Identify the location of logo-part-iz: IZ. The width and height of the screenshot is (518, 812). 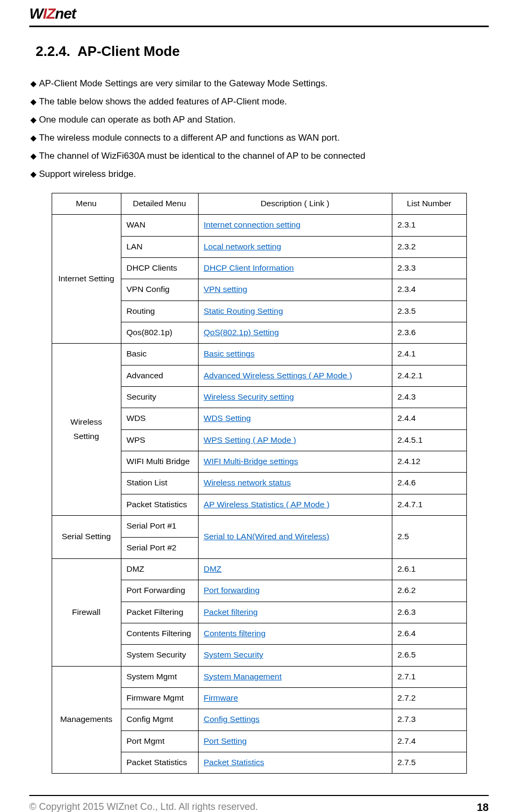
(49, 14).